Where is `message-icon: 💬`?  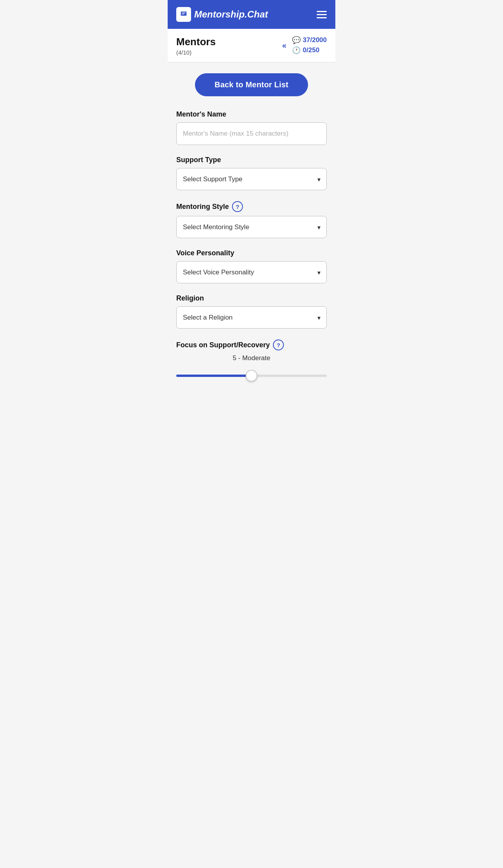
message-icon: 💬 is located at coordinates (296, 40).